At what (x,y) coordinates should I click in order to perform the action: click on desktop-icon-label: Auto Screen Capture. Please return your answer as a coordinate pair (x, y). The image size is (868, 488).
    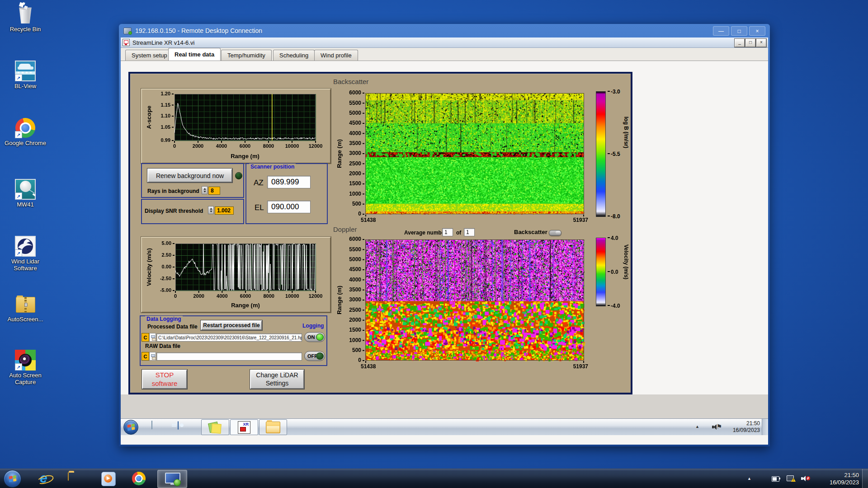
    Looking at the image, I should click on (25, 379).